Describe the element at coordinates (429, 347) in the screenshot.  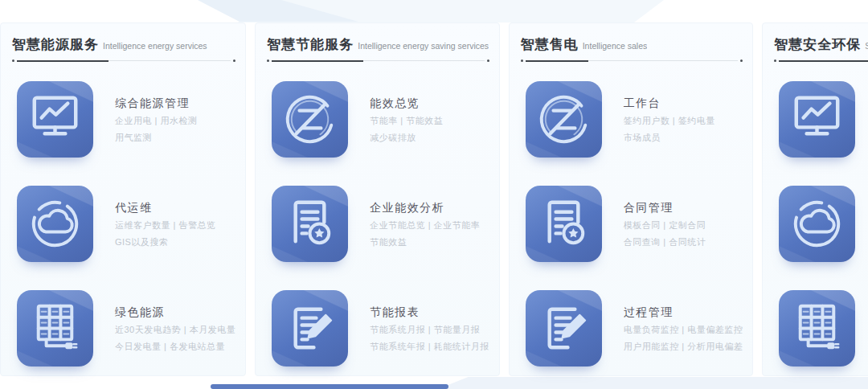
I see `card-subline: 节能系统年报 | 耗能统计月报` at that location.